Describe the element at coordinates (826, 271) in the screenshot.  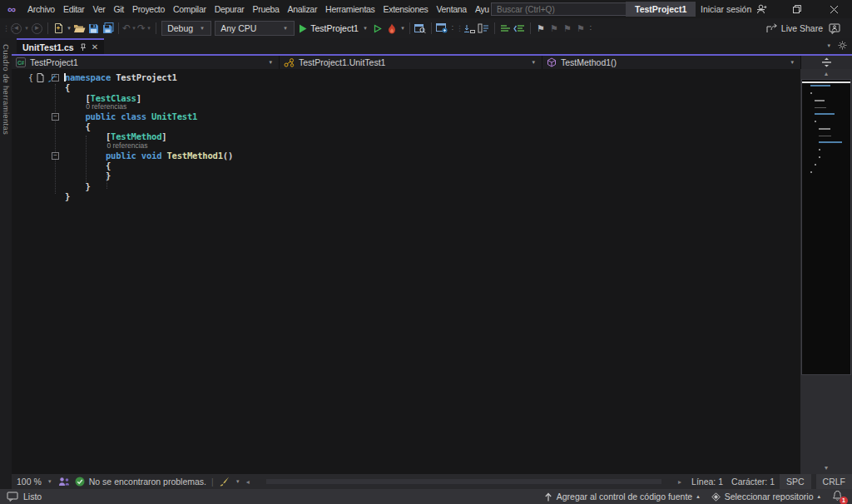
I see `vertical-scrollbar-minimap: ▴ ▾` at that location.